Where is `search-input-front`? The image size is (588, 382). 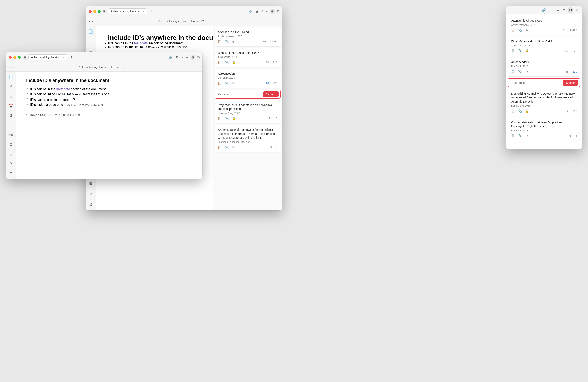 search-input-front is located at coordinates (240, 94).